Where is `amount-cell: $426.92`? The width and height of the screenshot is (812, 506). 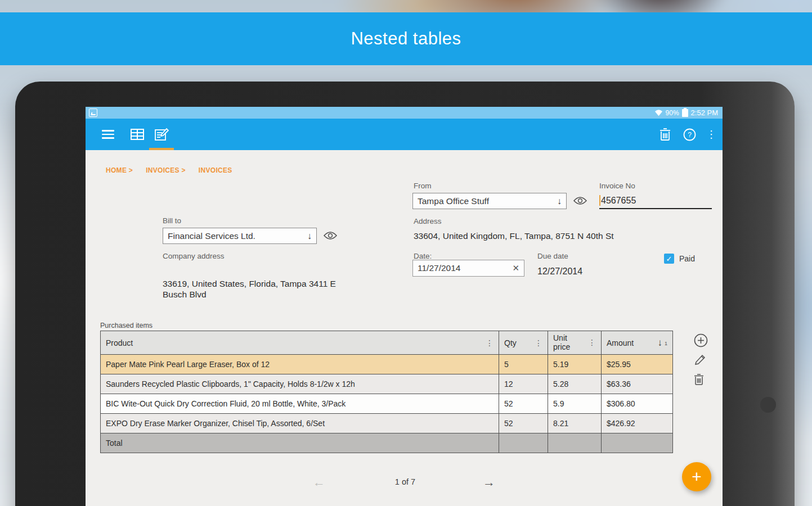 amount-cell: $426.92 is located at coordinates (637, 424).